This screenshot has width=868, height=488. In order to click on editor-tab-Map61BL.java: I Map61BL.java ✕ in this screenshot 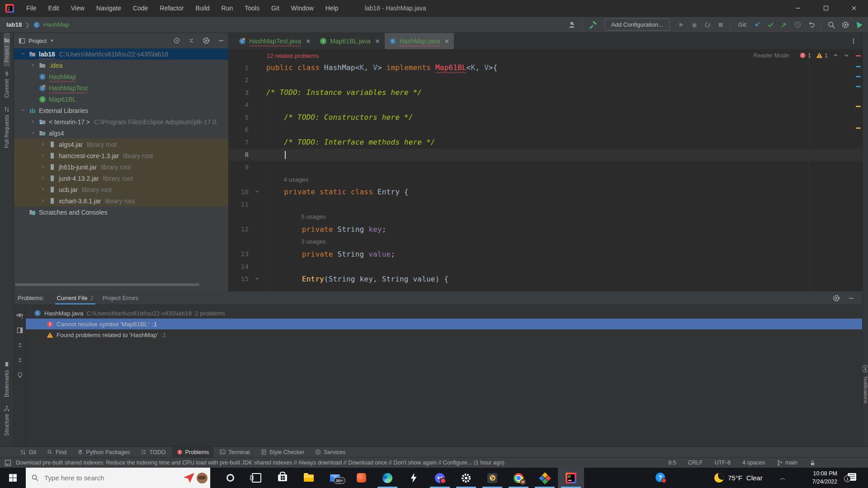, I will do `click(350, 41)`.